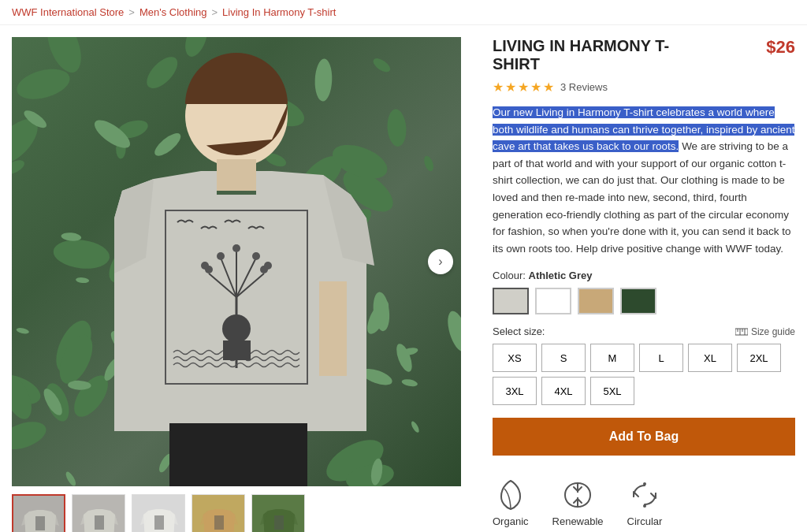  I want to click on badge-circular: Circular, so click(645, 503).